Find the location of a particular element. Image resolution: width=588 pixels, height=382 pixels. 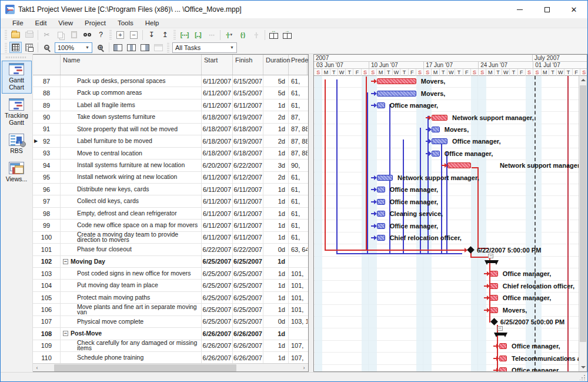

sidebar-item-gantt-chart: Gantt Chart is located at coordinates (16, 77).